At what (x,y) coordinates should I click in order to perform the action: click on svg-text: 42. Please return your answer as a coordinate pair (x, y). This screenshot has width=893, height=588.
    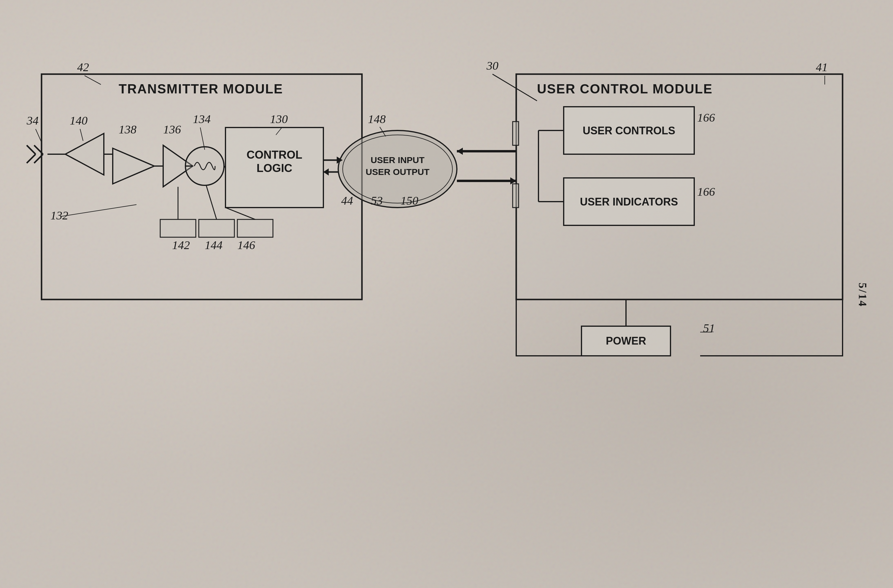
    Looking at the image, I should click on (83, 67).